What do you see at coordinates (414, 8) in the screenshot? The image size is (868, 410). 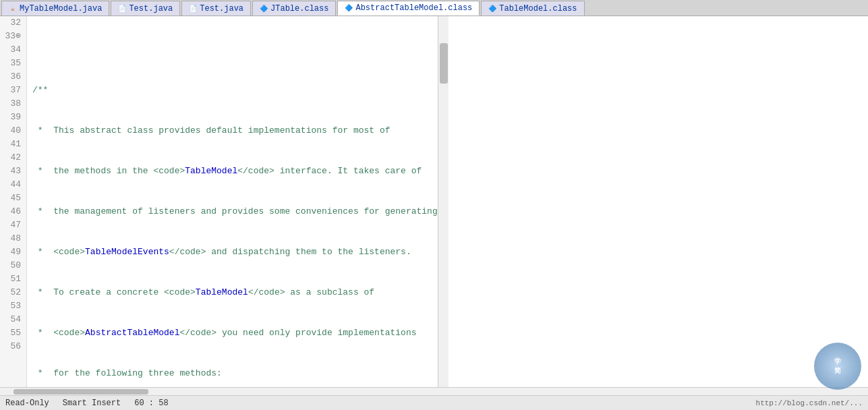 I see `tab-label: AbstractTableModel.class` at bounding box center [414, 8].